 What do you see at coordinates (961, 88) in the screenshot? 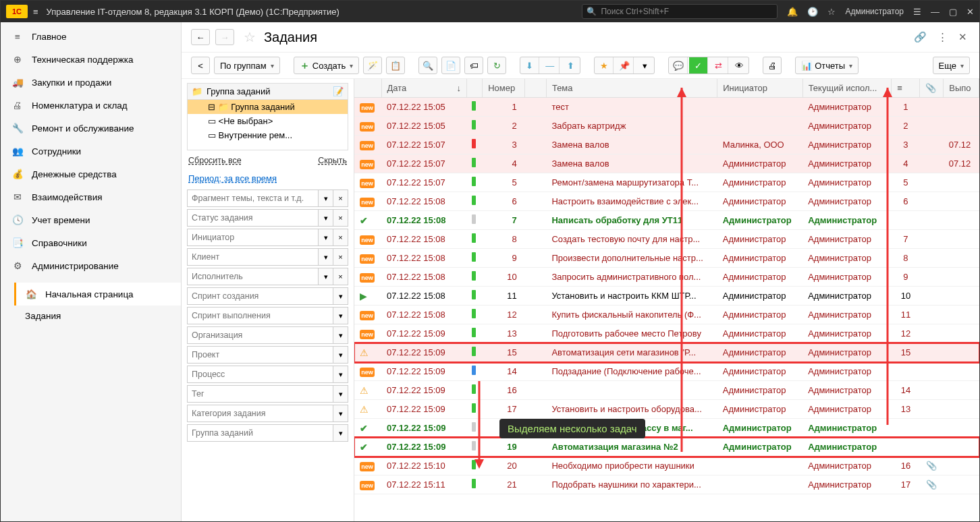
I see `column-header: Выпо` at bounding box center [961, 88].